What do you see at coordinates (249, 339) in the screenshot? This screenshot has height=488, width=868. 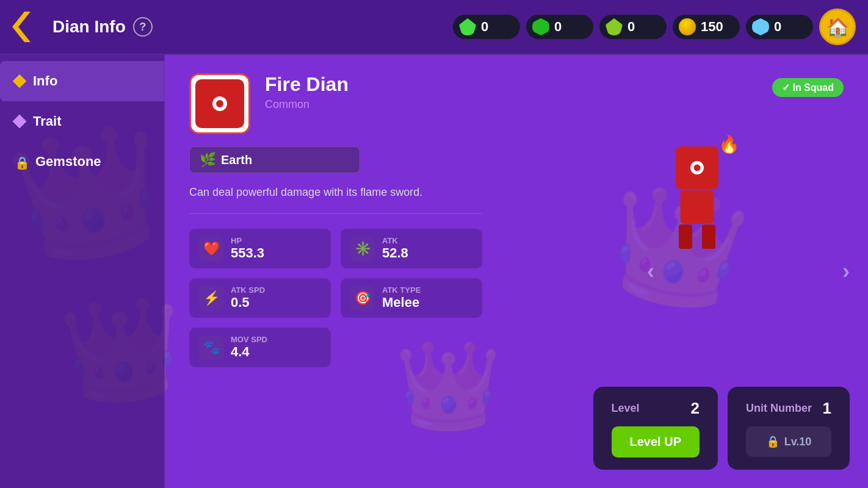 I see `mov-spd-label: MOV SPD` at bounding box center [249, 339].